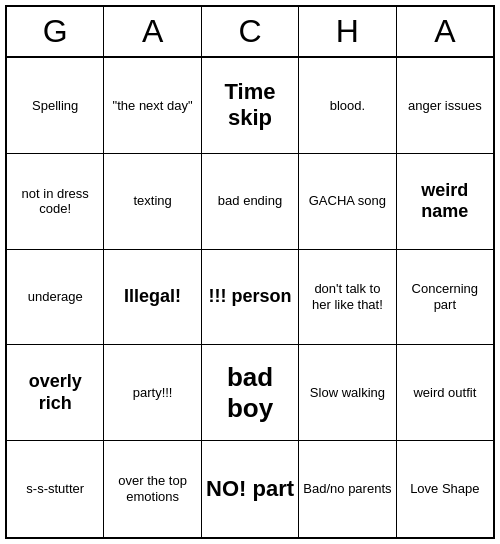 The height and width of the screenshot is (544, 500). I want to click on header-letter-C-2: C, so click(250, 32).